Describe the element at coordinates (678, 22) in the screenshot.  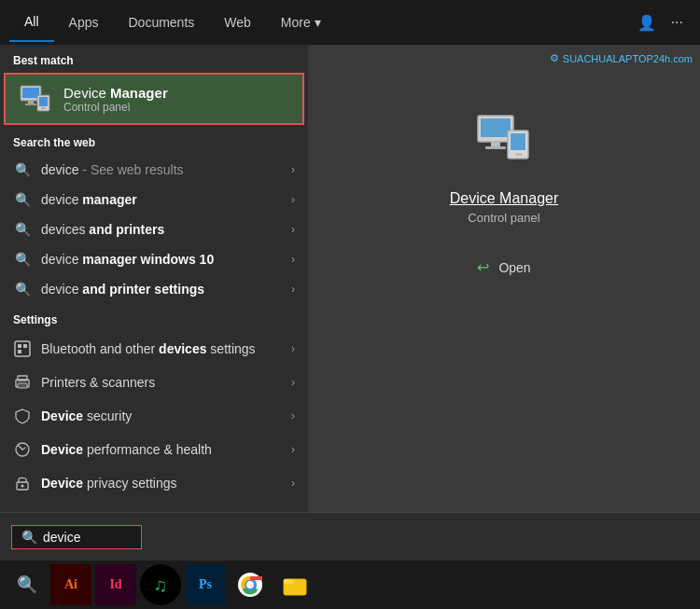
I see `more-options-icon: ···` at that location.